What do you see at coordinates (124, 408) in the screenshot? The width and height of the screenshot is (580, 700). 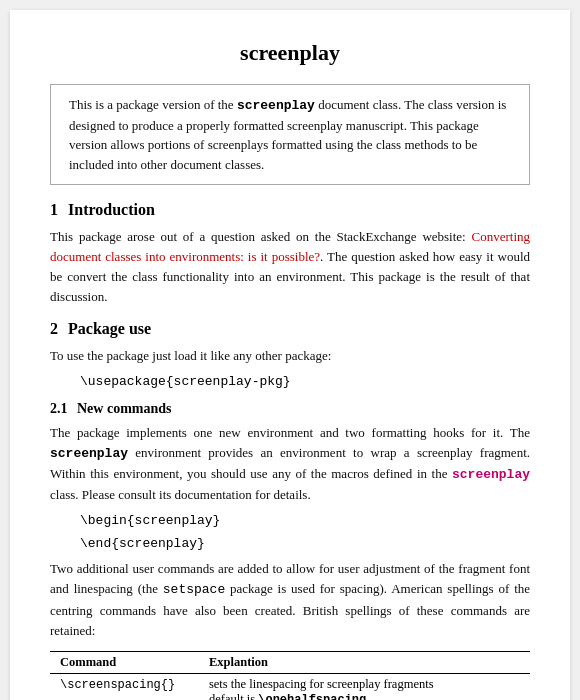 I see `section-2-1-title: New commands` at bounding box center [124, 408].